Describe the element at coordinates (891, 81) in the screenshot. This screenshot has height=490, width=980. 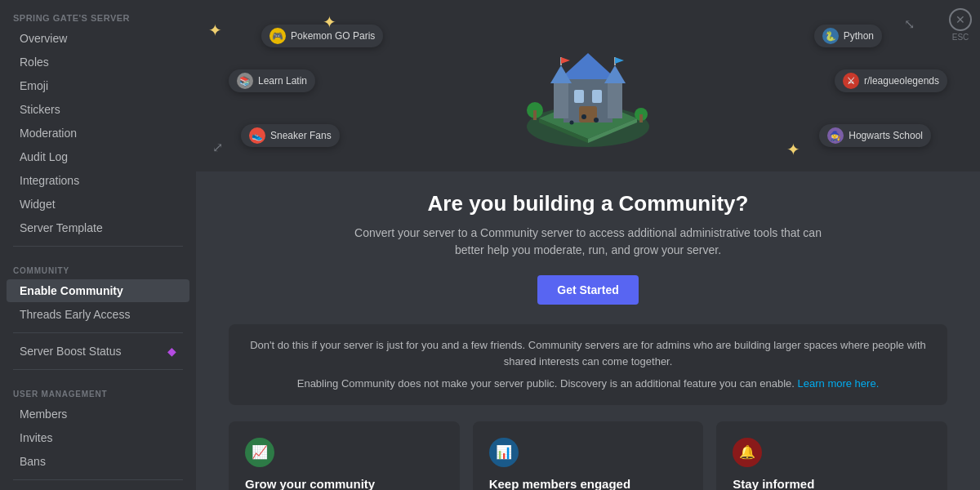
I see `chip-rleague: ⚔ r/leagueolegends` at that location.